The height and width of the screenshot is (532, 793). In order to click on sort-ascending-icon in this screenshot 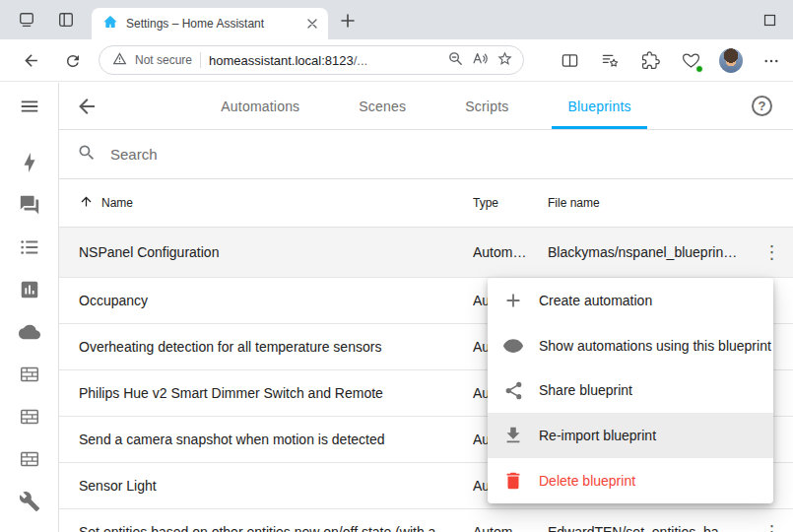, I will do `click(87, 203)`.